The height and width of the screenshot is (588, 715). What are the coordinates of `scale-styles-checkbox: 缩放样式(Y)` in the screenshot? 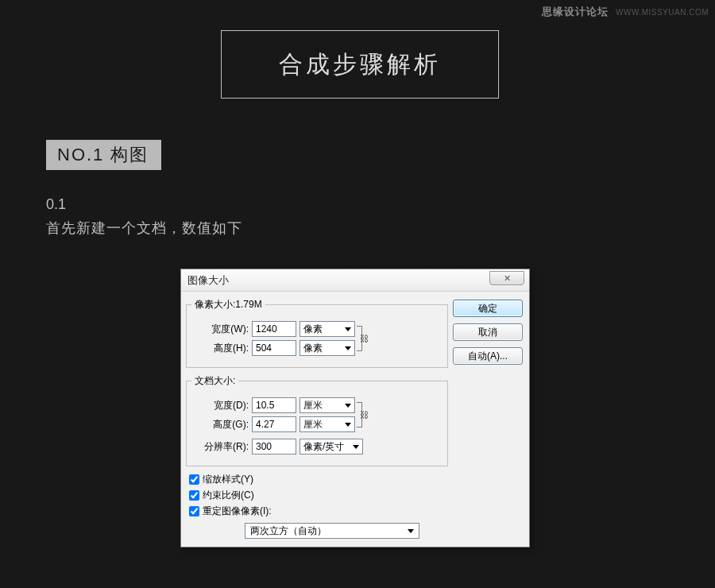 It's located at (319, 480).